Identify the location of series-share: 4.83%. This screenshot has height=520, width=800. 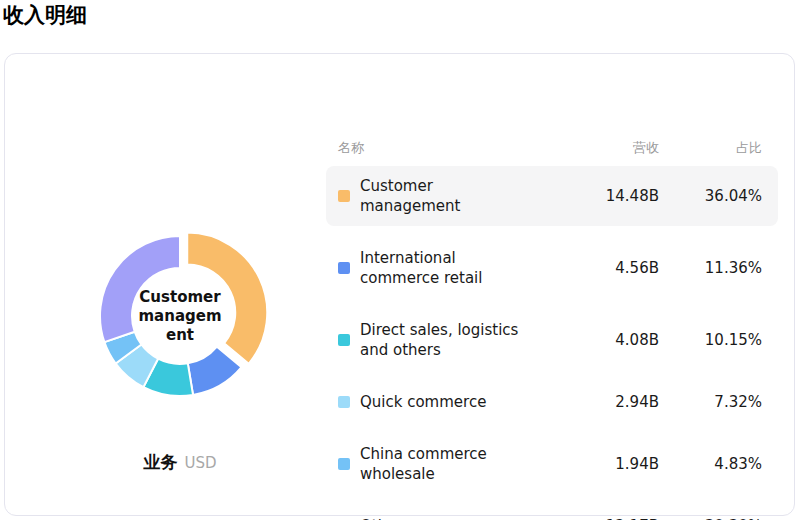
(710, 464).